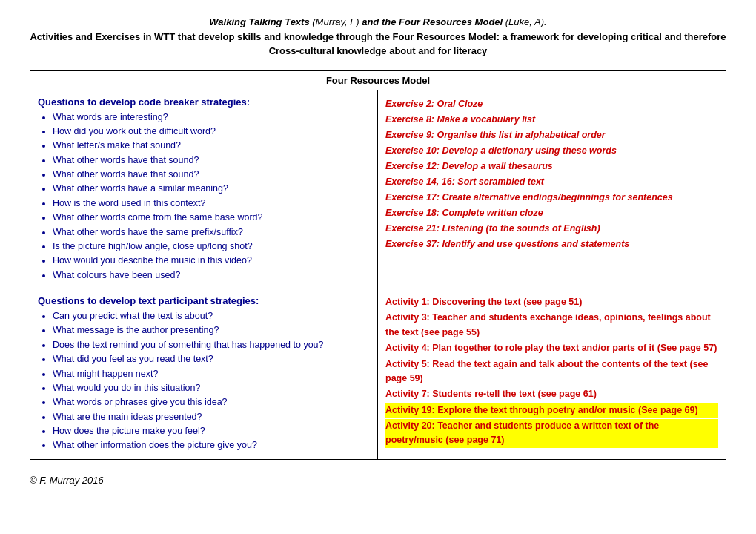 The width and height of the screenshot is (756, 534). Describe the element at coordinates (551, 182) in the screenshot. I see `list-item: Exercise 14, 16: Sort scrambled text` at that location.